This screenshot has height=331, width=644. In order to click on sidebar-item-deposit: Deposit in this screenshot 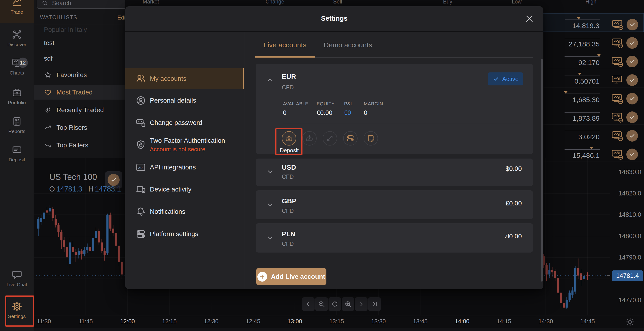, I will do `click(17, 156)`.